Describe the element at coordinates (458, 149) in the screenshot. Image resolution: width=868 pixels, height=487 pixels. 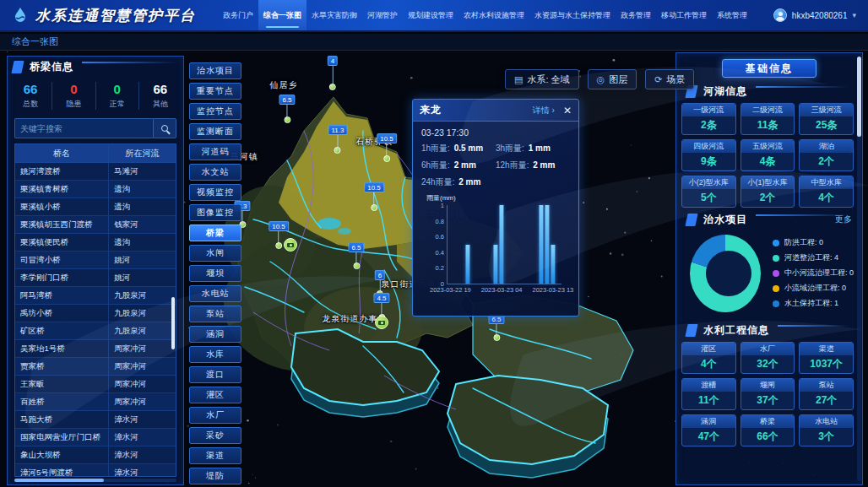
I see `rain-metric: 1h雨量: 0.5 mm` at that location.